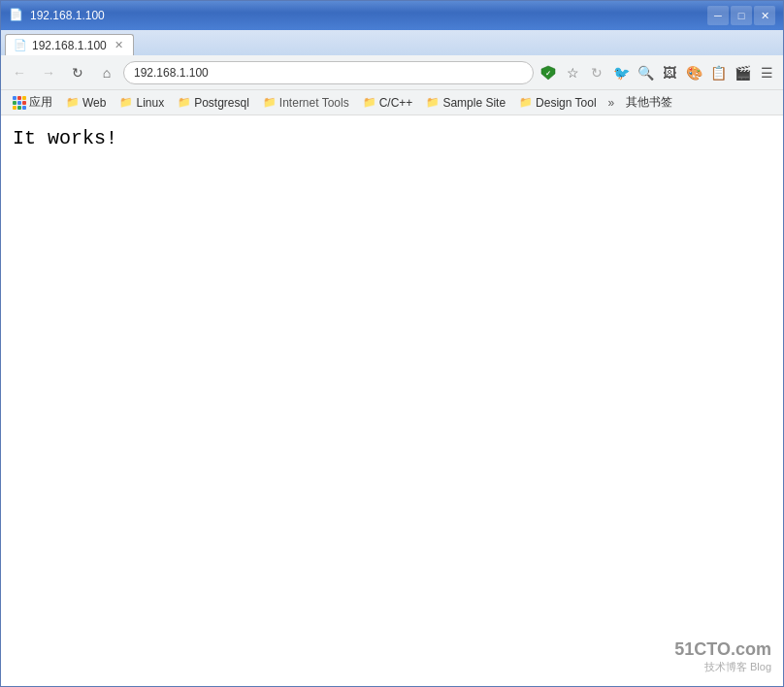  I want to click on refresh-icon: ↻, so click(597, 73).